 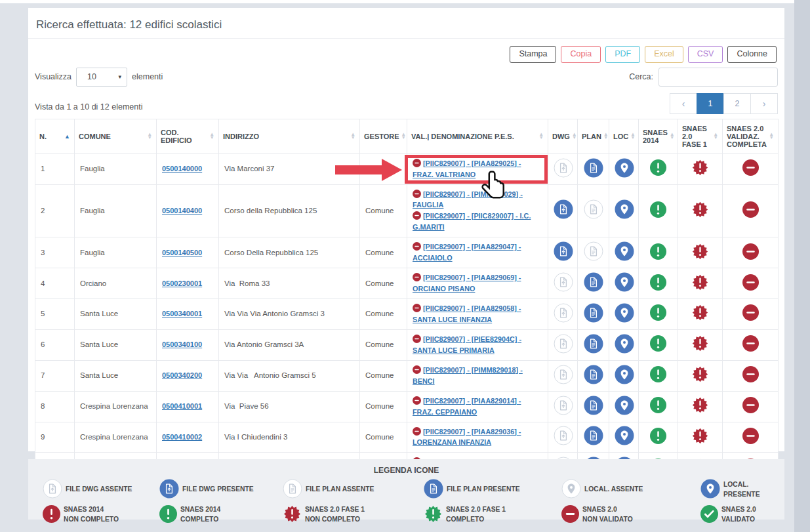 I want to click on column-header-n: N.▲, so click(x=55, y=136).